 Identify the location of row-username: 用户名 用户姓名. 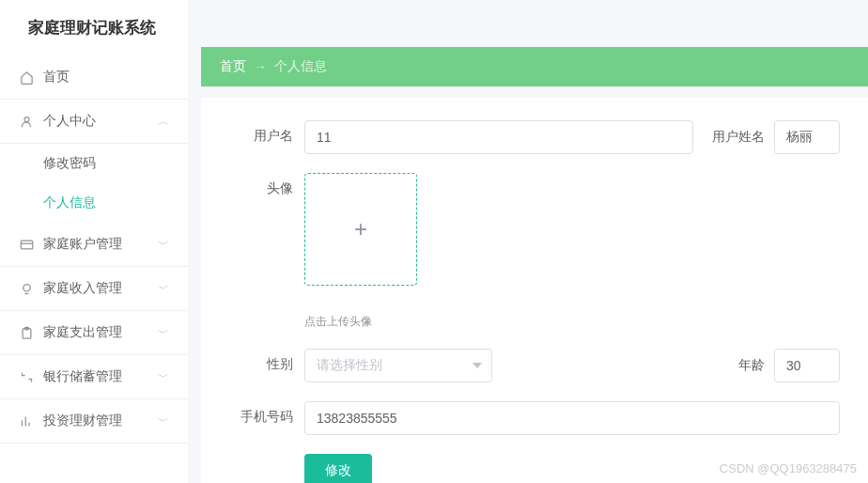
(535, 137).